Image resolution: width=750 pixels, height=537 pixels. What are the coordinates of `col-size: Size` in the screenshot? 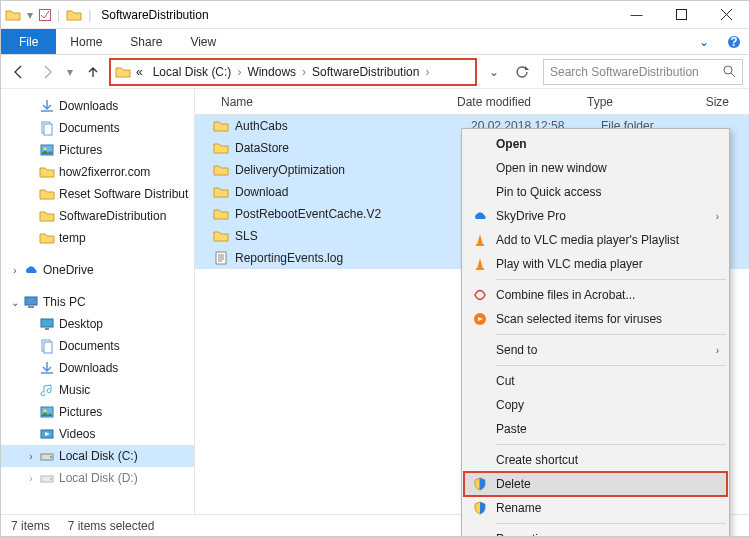 It's located at (709, 102).